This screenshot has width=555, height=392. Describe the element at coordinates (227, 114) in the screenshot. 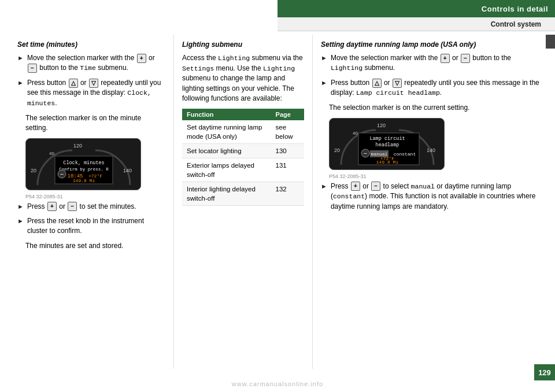

I see `table-header-function: Function` at that location.